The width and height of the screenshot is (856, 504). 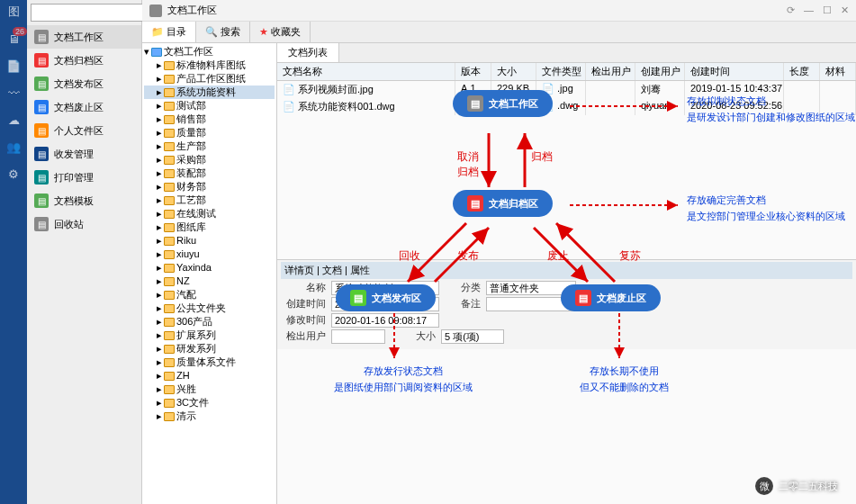 I want to click on tree-node: ▸清示, so click(x=209, y=416).